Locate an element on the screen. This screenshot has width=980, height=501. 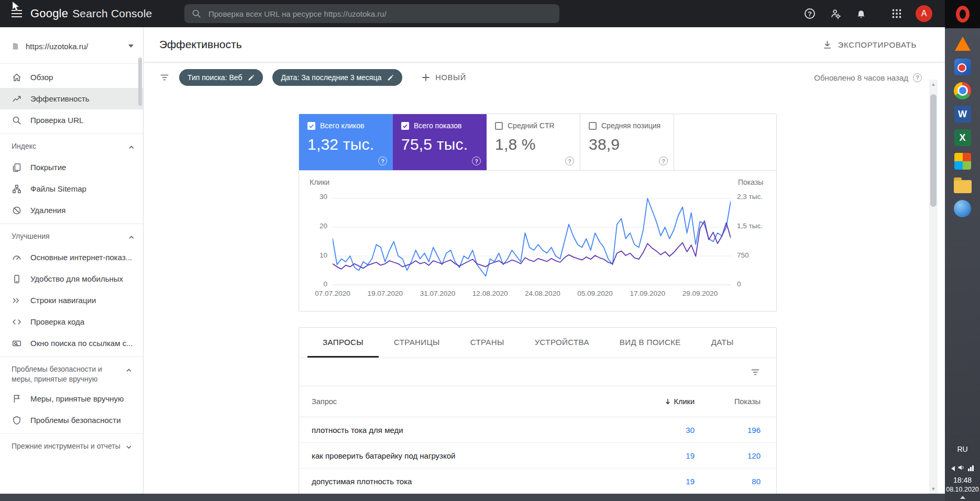
scroll-down-arrow: ▼ is located at coordinates (933, 489).